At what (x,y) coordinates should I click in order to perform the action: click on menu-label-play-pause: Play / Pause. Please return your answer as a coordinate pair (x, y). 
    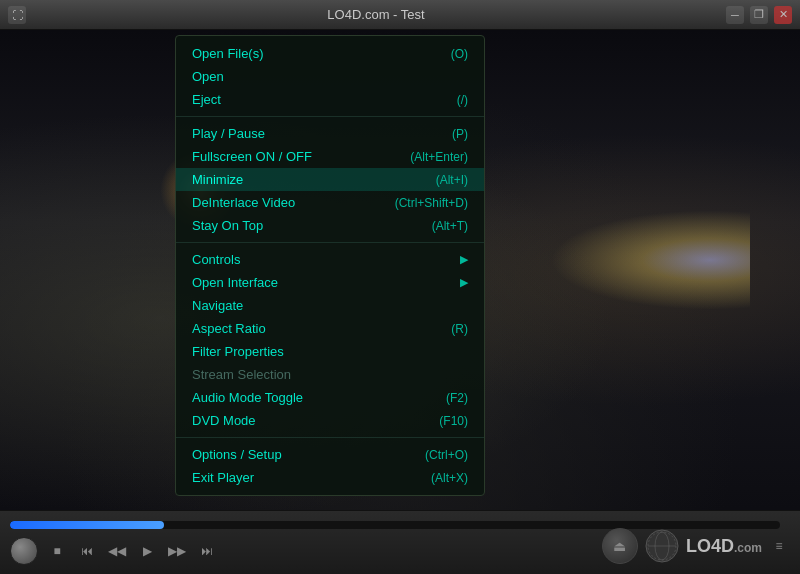
    Looking at the image, I should click on (228, 134).